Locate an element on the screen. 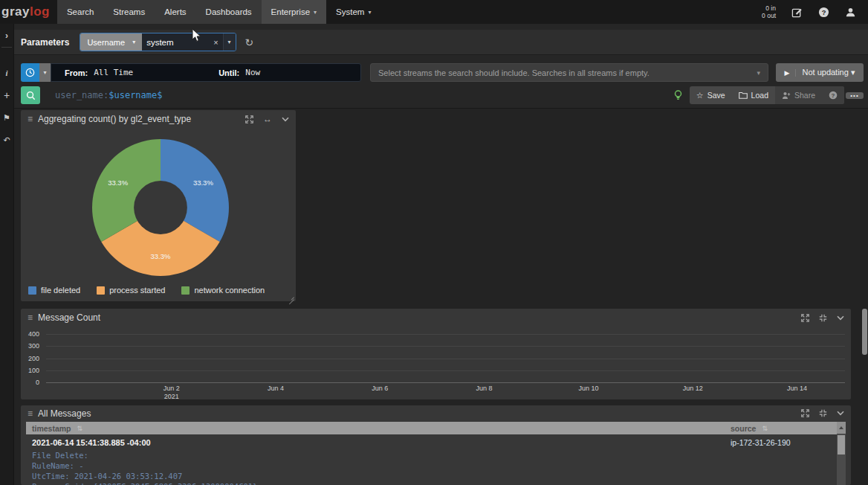 This screenshot has width=868, height=485. nav-item-system: System ▾ is located at coordinates (354, 12).